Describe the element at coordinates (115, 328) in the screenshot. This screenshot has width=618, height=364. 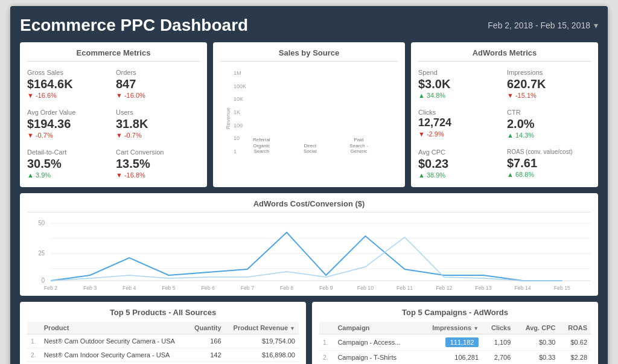
I see `col-product: Product` at that location.